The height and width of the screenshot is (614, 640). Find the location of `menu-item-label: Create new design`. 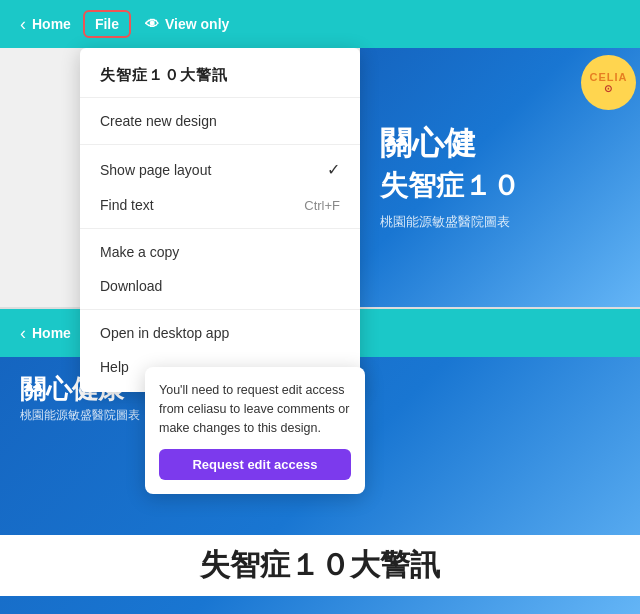

menu-item-label: Create new design is located at coordinates (158, 121).